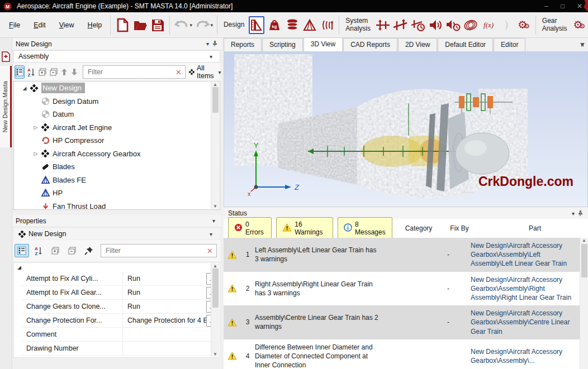  I want to click on tree-item-blades-fe: Blades FE, so click(117, 180).